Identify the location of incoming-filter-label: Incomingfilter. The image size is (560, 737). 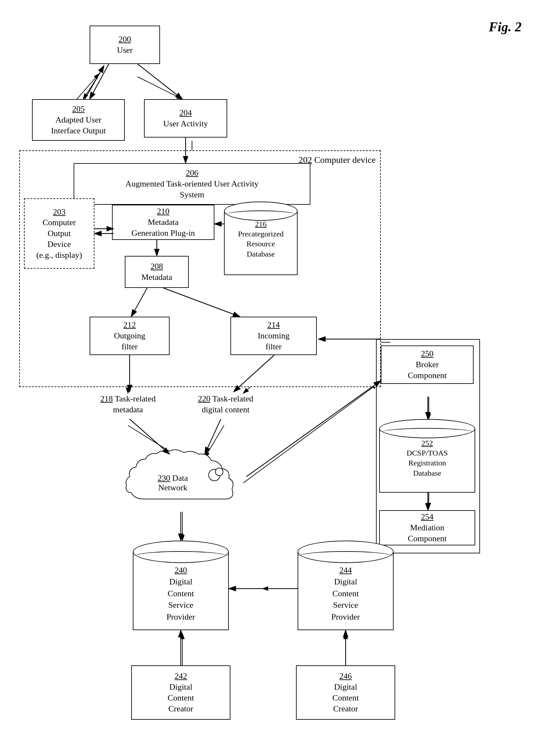
(274, 341).